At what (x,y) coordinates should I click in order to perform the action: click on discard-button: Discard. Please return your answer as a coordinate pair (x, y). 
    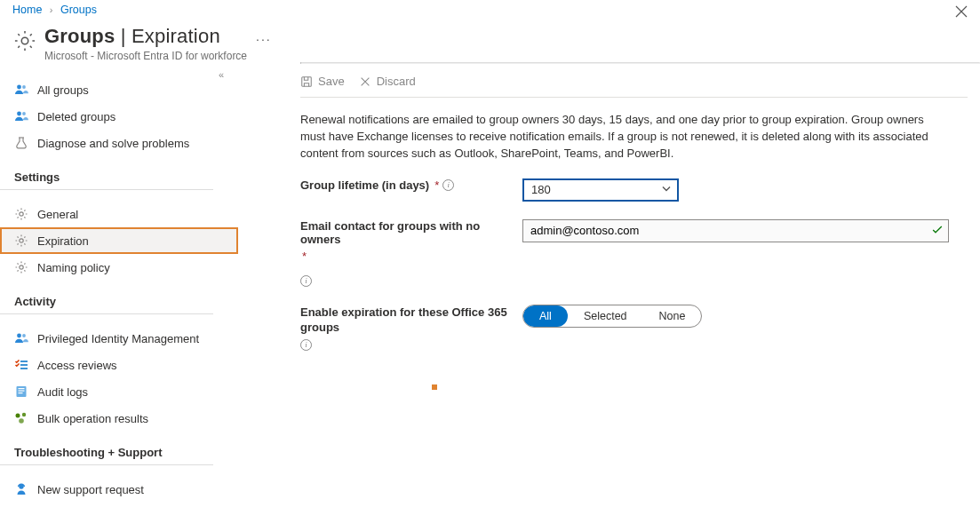
    Looking at the image, I should click on (387, 82).